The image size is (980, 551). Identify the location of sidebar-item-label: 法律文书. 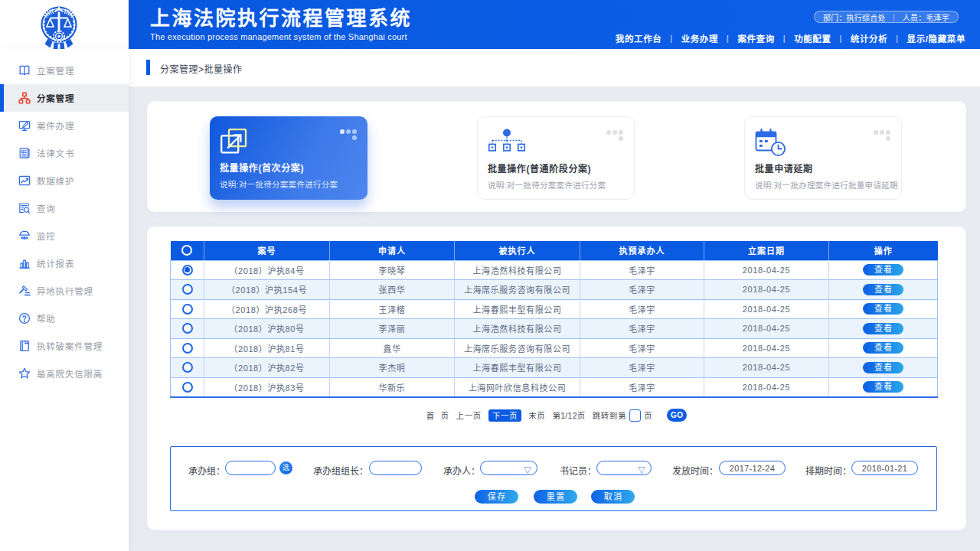
(55, 153).